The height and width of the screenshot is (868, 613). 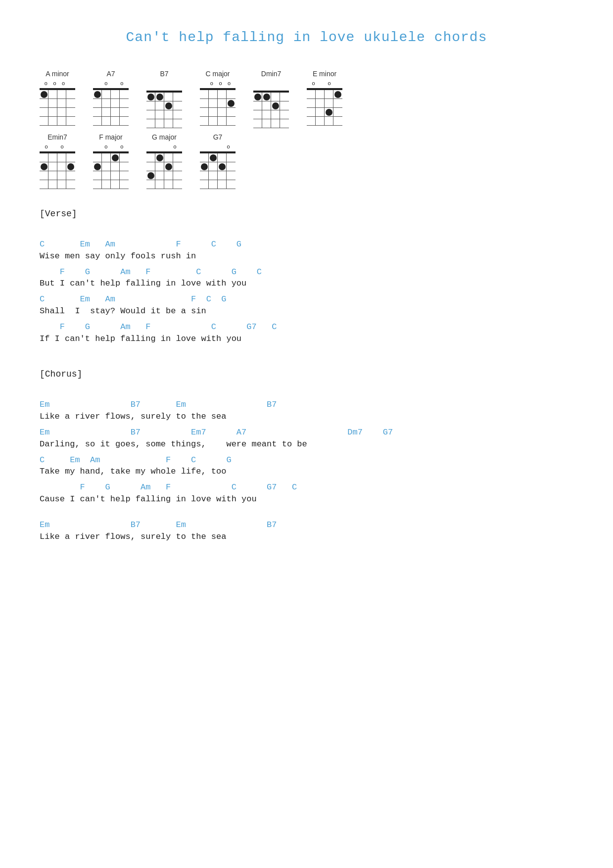 What do you see at coordinates (307, 272) in the screenshot?
I see `verse-chord-2: F G Am F C G C` at bounding box center [307, 272].